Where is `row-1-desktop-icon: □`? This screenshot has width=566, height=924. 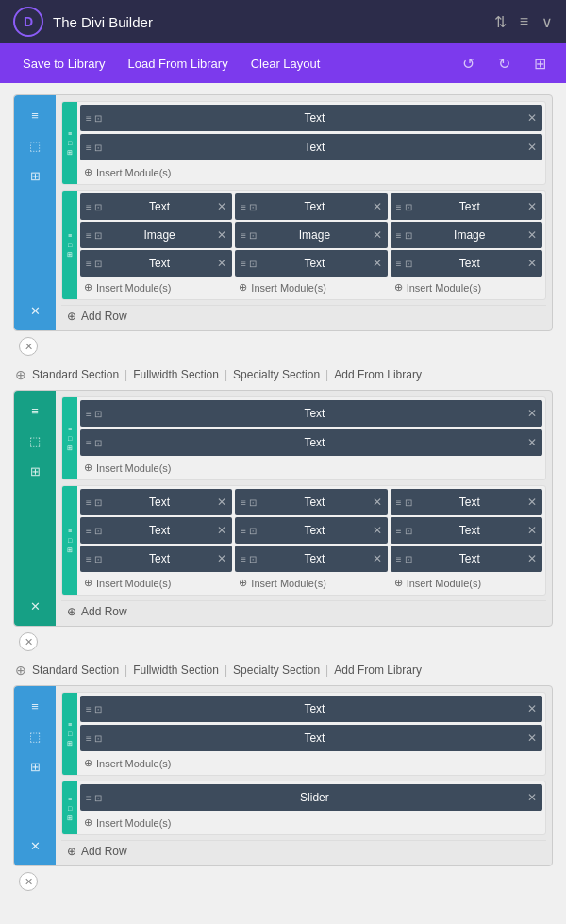 row-1-desktop-icon: □ is located at coordinates (70, 143).